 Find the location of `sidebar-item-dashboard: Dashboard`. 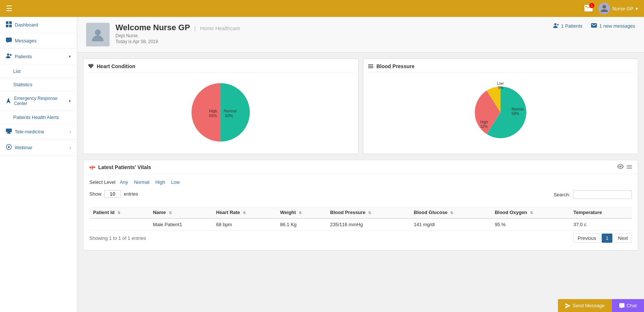

sidebar-item-dashboard: Dashboard is located at coordinates (38, 25).